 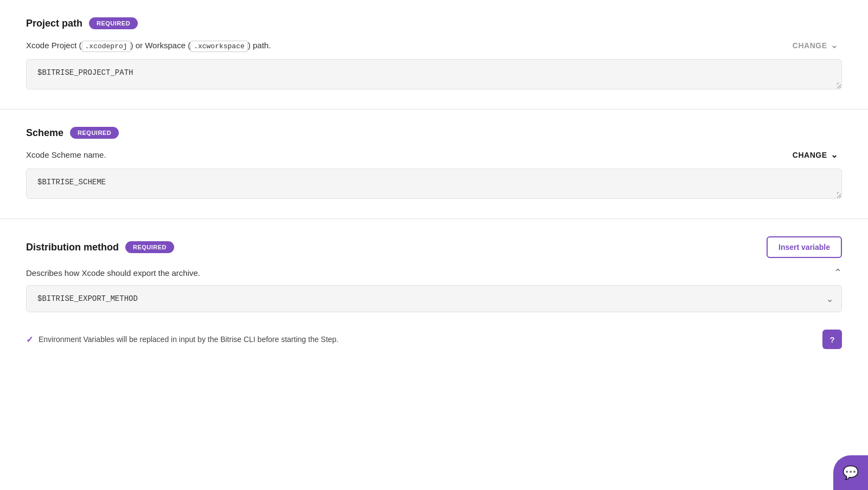 What do you see at coordinates (94, 133) in the screenshot?
I see `scheme-required-badge: REQUIRED` at bounding box center [94, 133].